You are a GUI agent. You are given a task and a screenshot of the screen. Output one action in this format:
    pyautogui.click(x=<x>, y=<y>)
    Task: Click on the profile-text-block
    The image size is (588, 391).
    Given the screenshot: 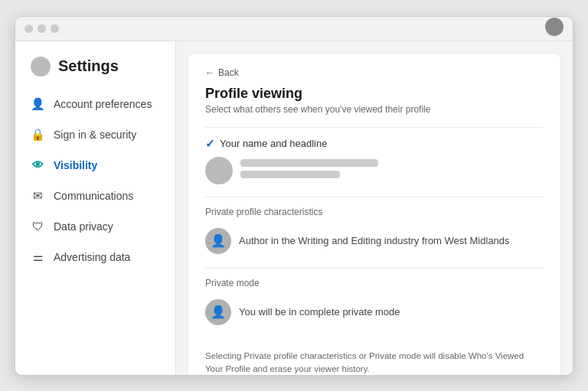 What is the action you would take?
    pyautogui.click(x=392, y=171)
    